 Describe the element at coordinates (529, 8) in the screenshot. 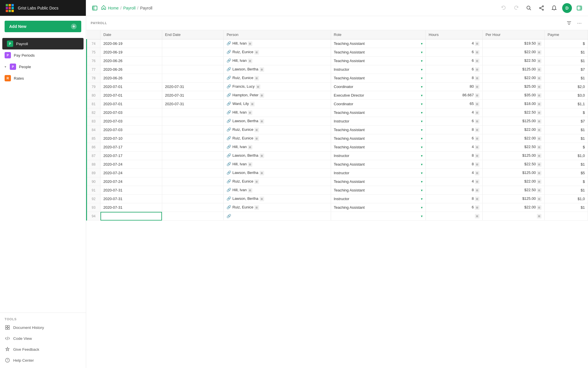

I see `search-button` at that location.